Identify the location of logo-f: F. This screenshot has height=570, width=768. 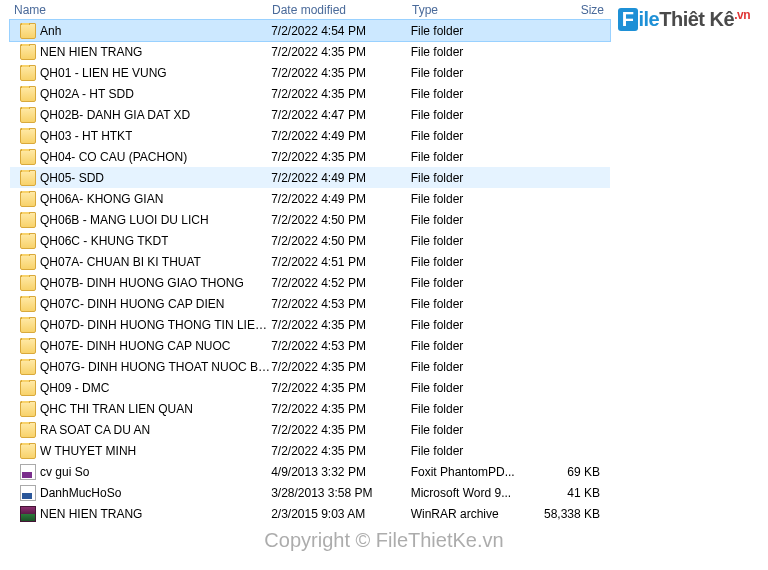
(628, 20).